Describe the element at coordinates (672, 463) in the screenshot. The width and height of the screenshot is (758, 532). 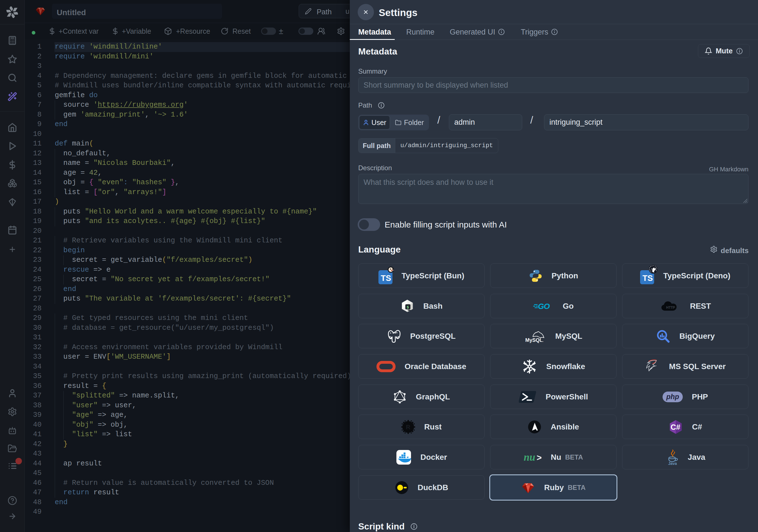
I see `svg-text: Java` at that location.